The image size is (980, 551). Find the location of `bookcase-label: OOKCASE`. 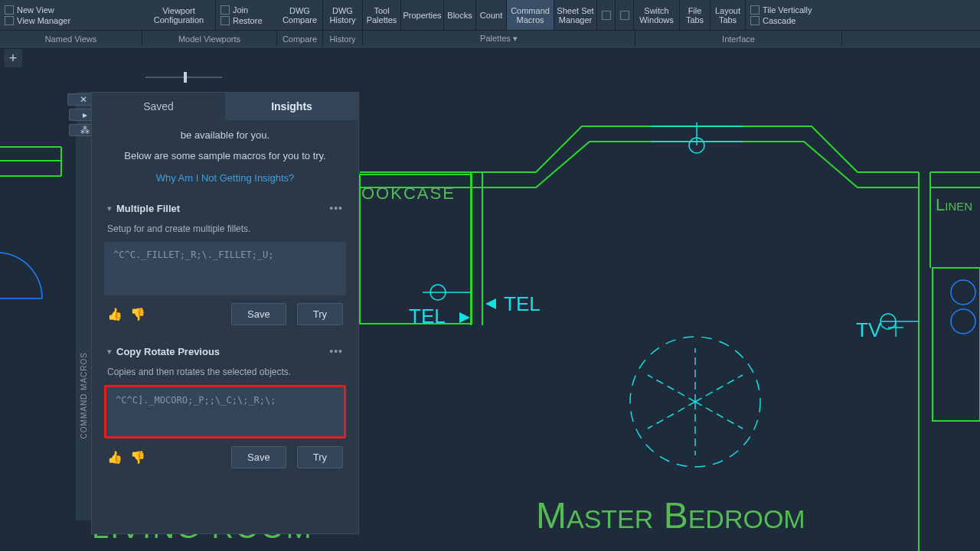

bookcase-label: OOKCASE is located at coordinates (409, 193).